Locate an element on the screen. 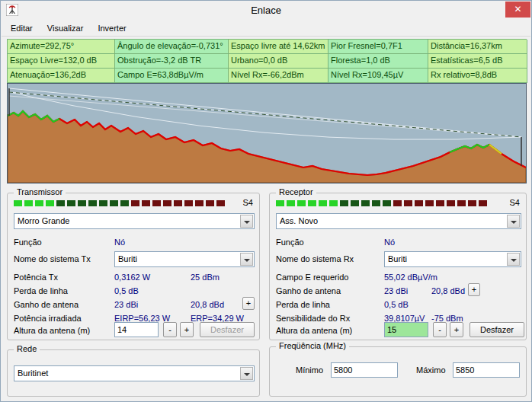 The height and width of the screenshot is (402, 532). window-title: Enlace is located at coordinates (266, 11).